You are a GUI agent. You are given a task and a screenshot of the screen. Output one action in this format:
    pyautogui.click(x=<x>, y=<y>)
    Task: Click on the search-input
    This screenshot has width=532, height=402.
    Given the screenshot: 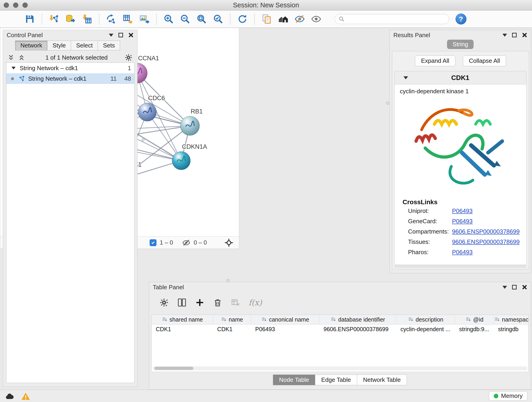 What is the action you would take?
    pyautogui.click(x=396, y=19)
    